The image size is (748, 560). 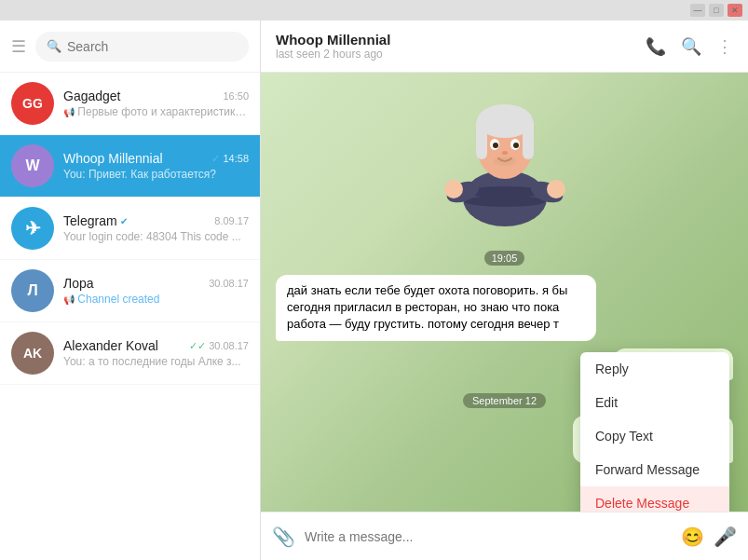 What do you see at coordinates (219, 347) in the screenshot?
I see `chat-time-alexander: ✓✓ 30.08.17` at bounding box center [219, 347].